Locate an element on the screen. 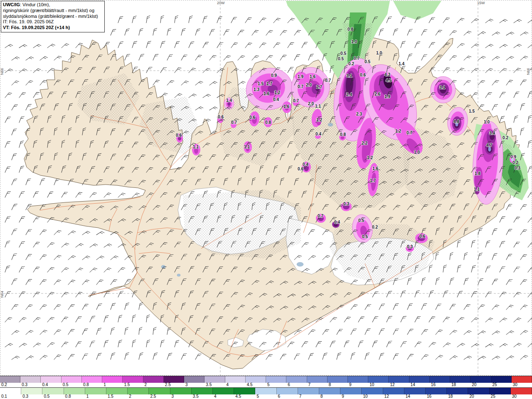 The image size is (532, 399). precip-value-label: 1.2 is located at coordinates (398, 131).